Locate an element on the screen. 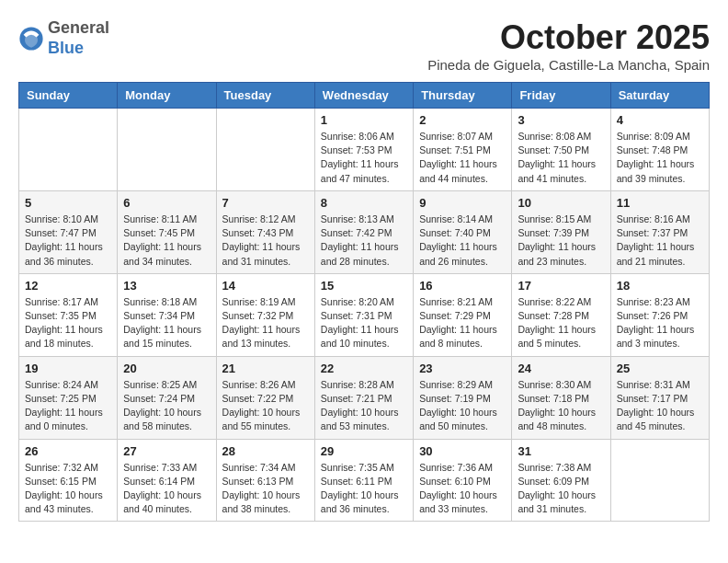 The height and width of the screenshot is (563, 728). day-info: Sunrise: 8:28 AM Sunset: 7:21 PM Dayligh… is located at coordinates (364, 407).